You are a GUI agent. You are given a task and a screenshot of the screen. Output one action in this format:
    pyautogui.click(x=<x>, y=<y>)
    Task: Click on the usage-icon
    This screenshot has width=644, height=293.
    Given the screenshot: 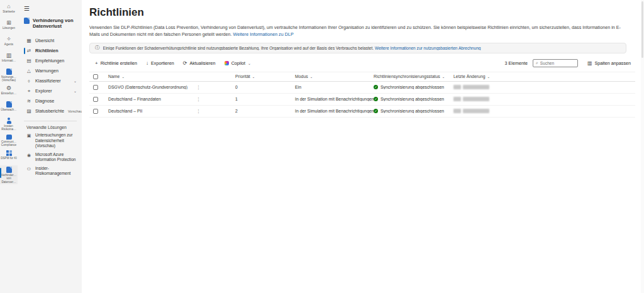 What is the action you would take?
    pyautogui.click(x=9, y=72)
    